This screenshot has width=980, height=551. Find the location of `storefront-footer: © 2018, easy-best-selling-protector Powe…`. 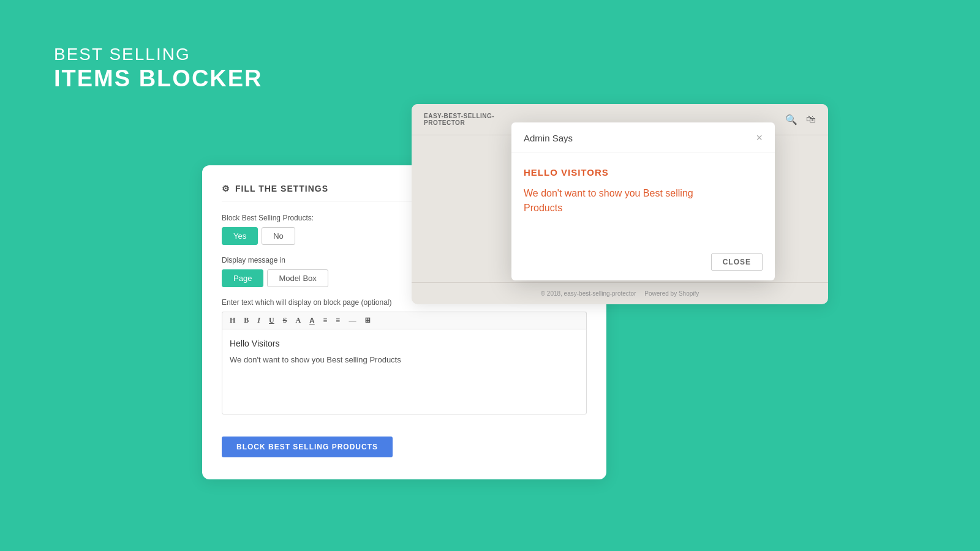

storefront-footer: © 2018, easy-best-selling-protector Powe… is located at coordinates (620, 293).